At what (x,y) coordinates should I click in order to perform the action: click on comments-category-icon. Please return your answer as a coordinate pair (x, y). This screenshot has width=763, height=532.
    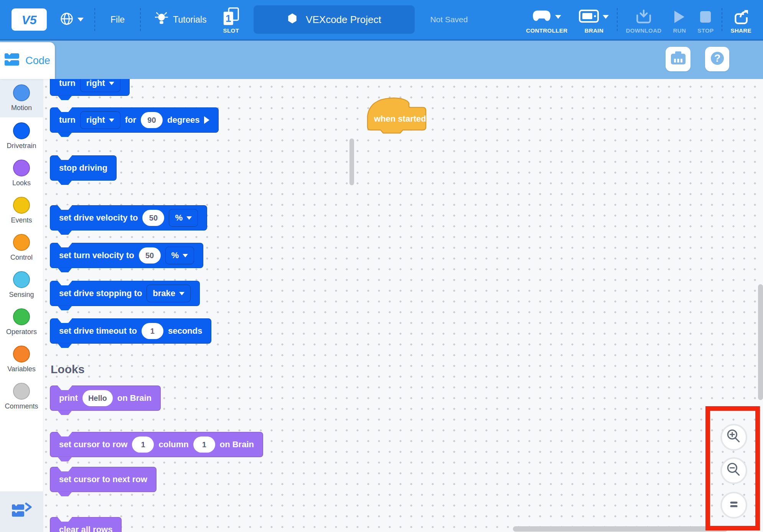
    Looking at the image, I should click on (21, 391).